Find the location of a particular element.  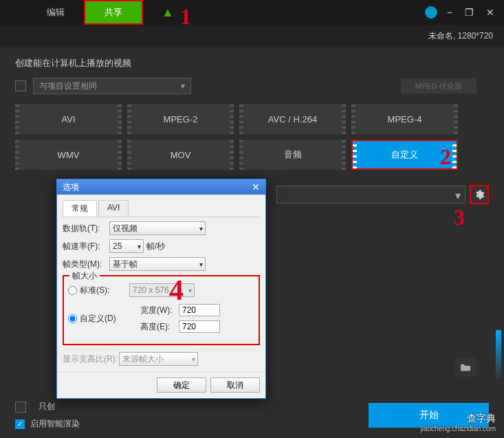

format-audio: 音频 is located at coordinates (293, 155).